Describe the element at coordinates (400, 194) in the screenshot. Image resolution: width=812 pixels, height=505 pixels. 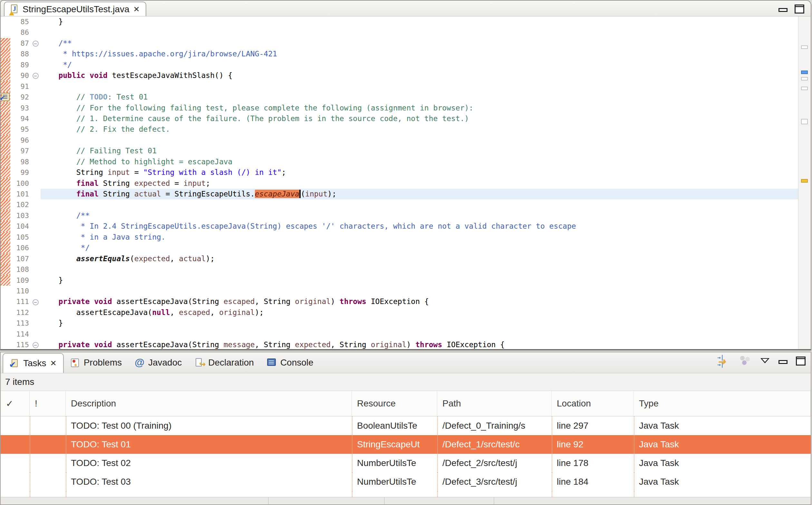
I see `code-line: 101 final String actual = StringEscapeUt…` at that location.